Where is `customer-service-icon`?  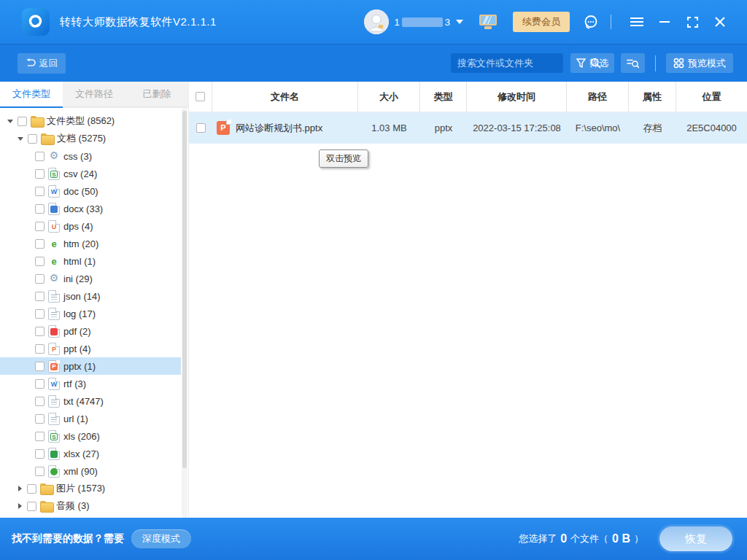 customer-service-icon is located at coordinates (591, 22).